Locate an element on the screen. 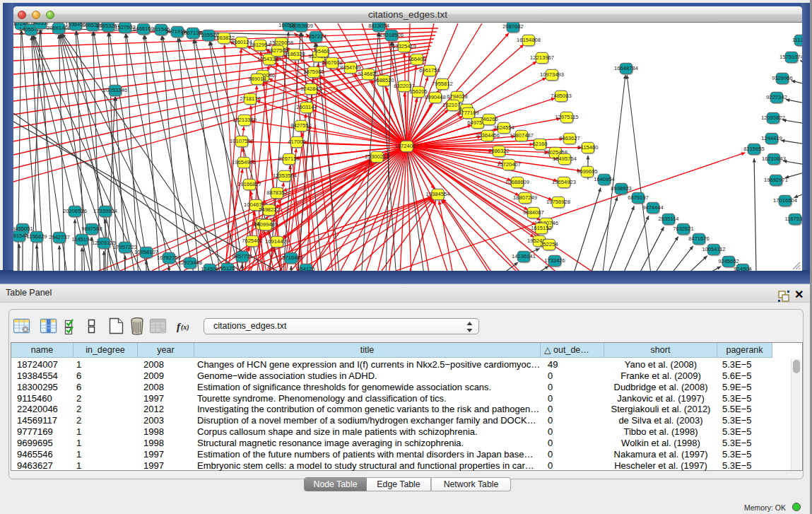 Image resolution: width=812 pixels, height=514 pixels. svg-text: 18724007 is located at coordinates (407, 146).